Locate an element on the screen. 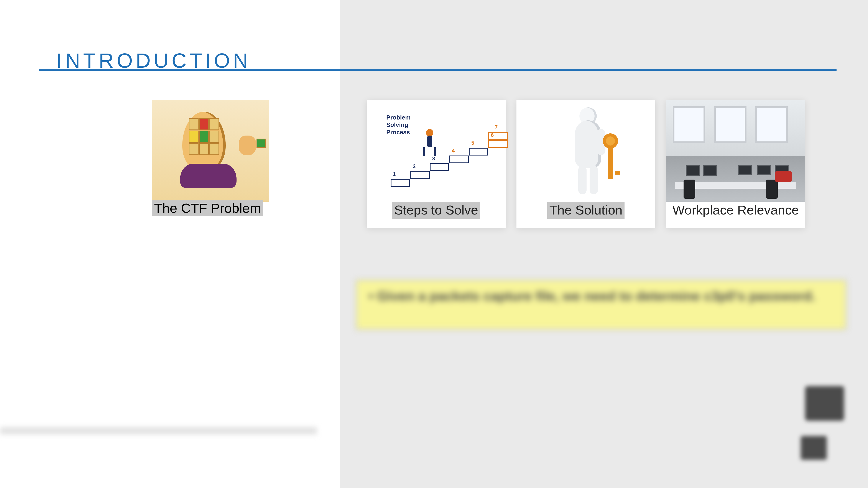 This screenshot has height=488, width=868. blurred-note: • Given a packets capture file, we need … is located at coordinates (601, 305).